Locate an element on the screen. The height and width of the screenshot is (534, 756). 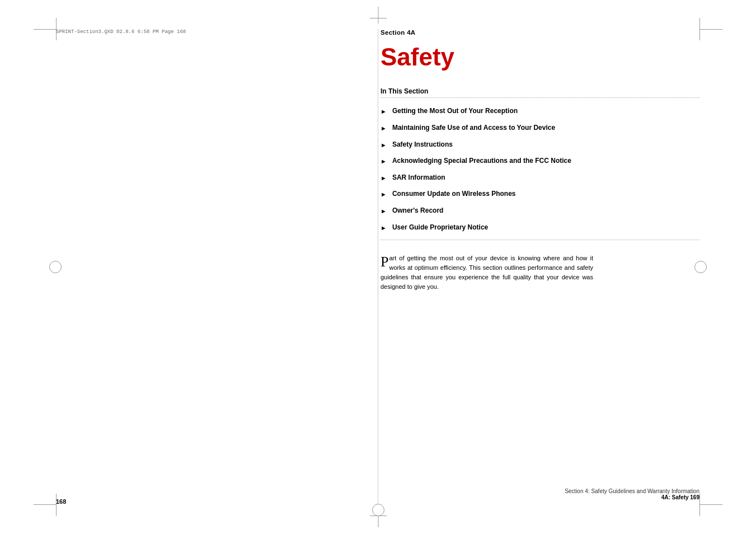
toc-item-4: ► Acknowledging Special Precautions and … is located at coordinates (540, 161).